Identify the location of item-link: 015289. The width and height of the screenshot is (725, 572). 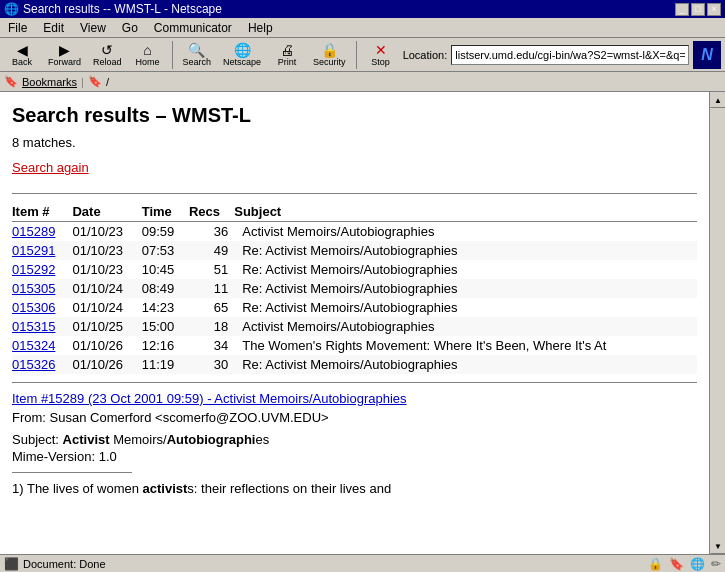
(34, 232).